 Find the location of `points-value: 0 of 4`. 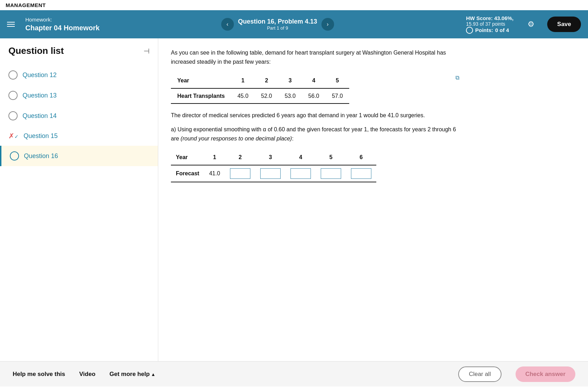

points-value: 0 of 4 is located at coordinates (502, 30).